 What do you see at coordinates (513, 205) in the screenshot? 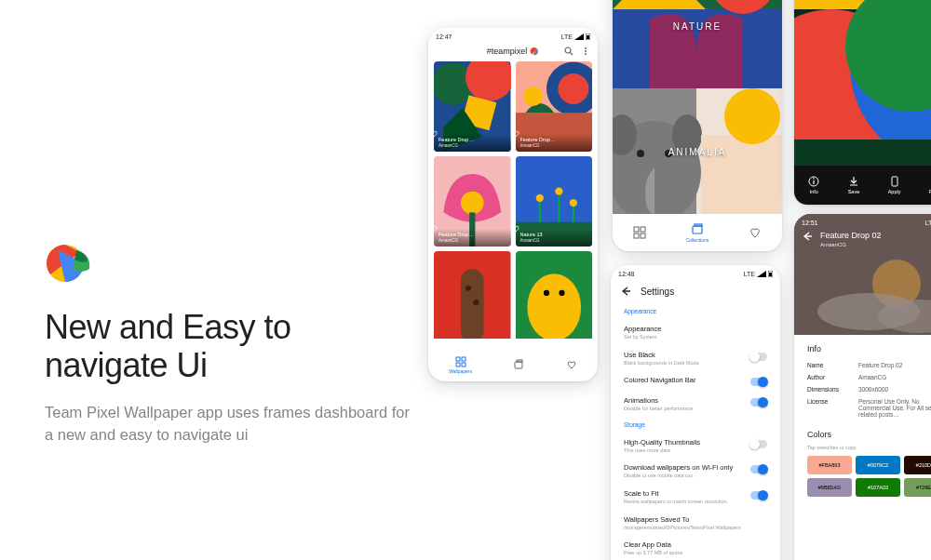
I see `mockup-wallpapers: 12:47 LTE #teampixel Feature Drop…AmaanC…` at bounding box center [513, 205].